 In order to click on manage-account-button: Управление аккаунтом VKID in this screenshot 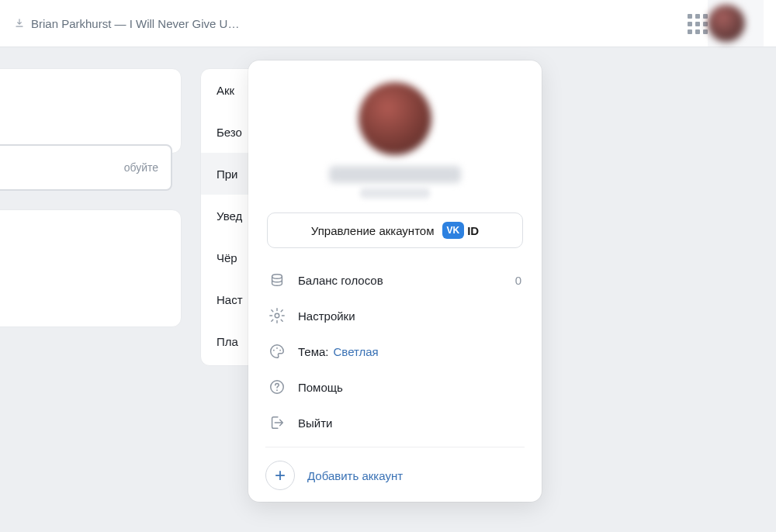, I will do `click(395, 230)`.